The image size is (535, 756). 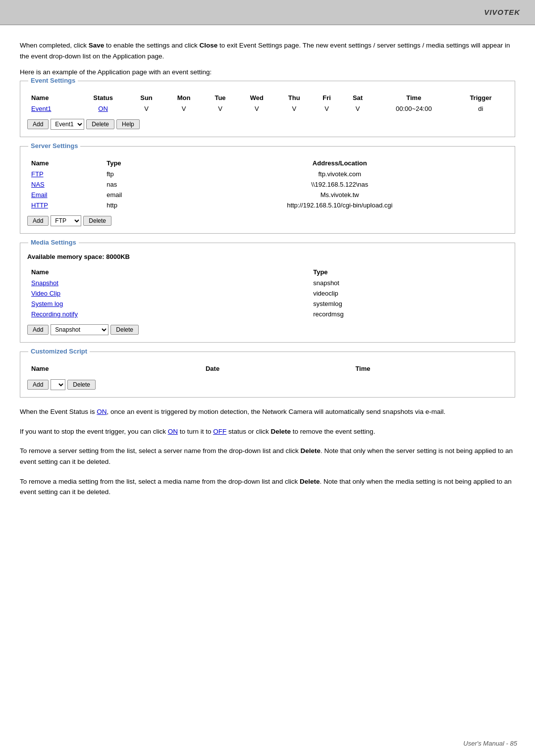 What do you see at coordinates (38, 385) in the screenshot?
I see `script-add-button: Add` at bounding box center [38, 385].